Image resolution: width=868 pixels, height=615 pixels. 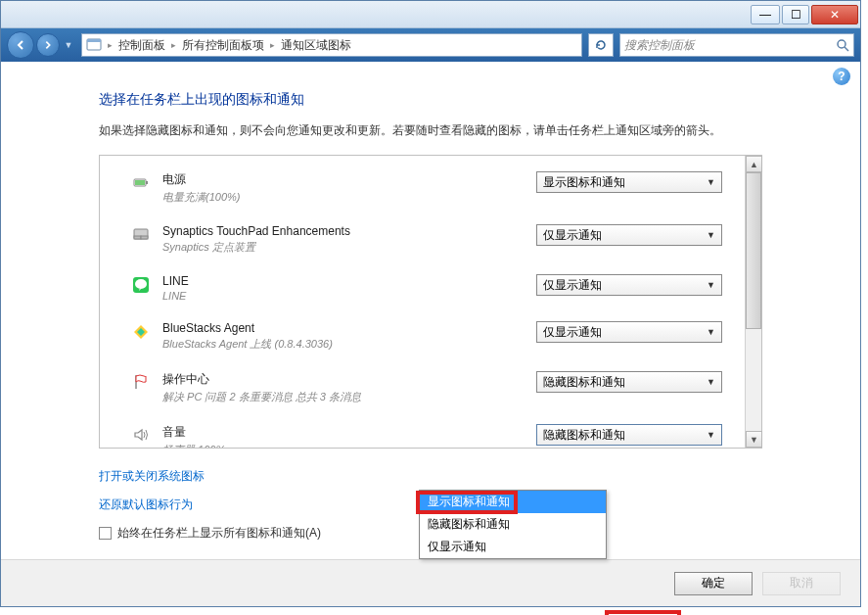 What do you see at coordinates (431, 583) in the screenshot?
I see `bottom-bar: 确定 取消` at bounding box center [431, 583].